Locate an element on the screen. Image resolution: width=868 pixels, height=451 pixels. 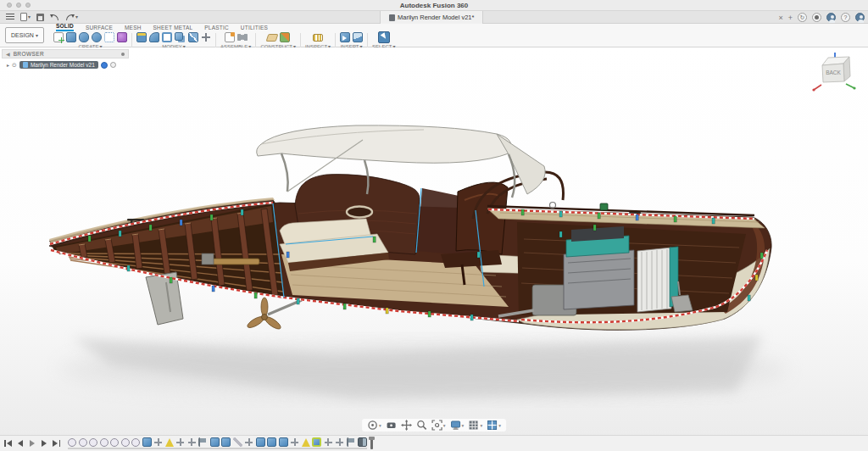
viewports-button: ▾ is located at coordinates (493, 426).